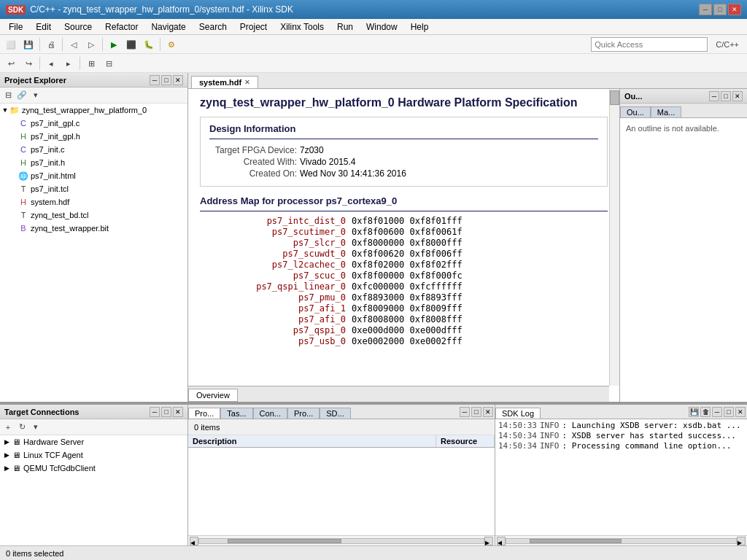  I want to click on run-button: ▶, so click(114, 44).